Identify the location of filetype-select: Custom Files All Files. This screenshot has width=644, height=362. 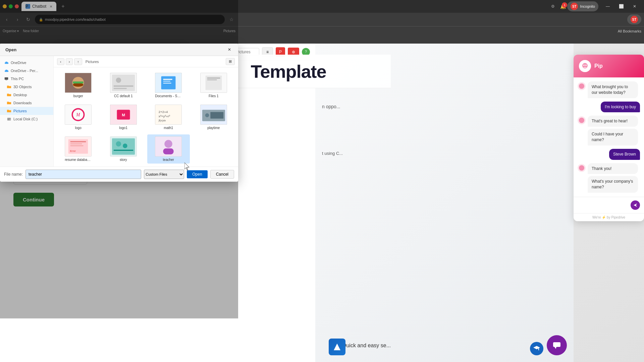
(164, 174).